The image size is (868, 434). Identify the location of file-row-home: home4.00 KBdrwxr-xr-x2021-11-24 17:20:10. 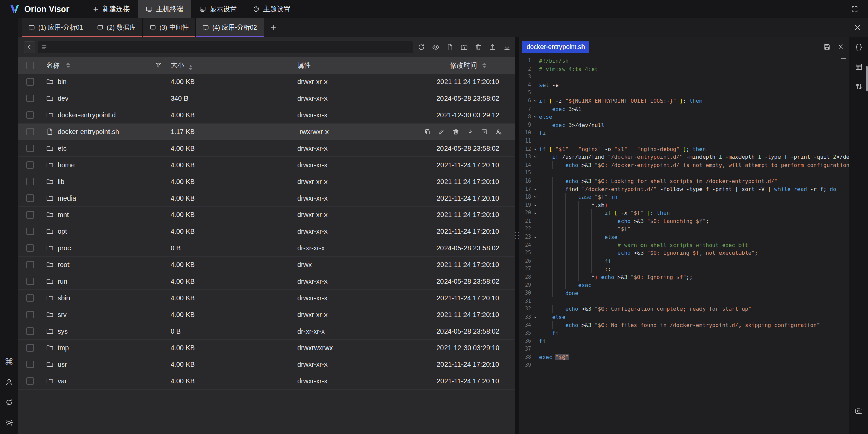
(267, 165).